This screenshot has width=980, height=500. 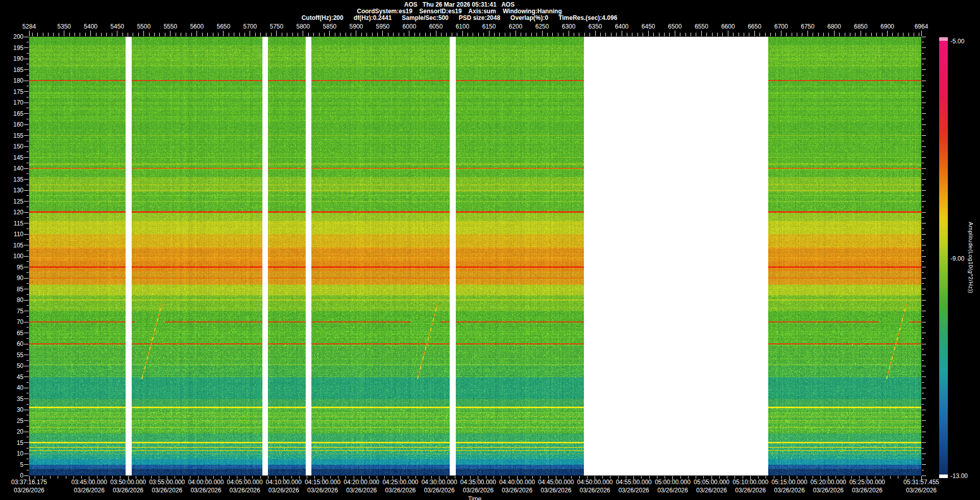 What do you see at coordinates (144, 27) in the screenshot?
I see `top-axis-label: 5500` at bounding box center [144, 27].